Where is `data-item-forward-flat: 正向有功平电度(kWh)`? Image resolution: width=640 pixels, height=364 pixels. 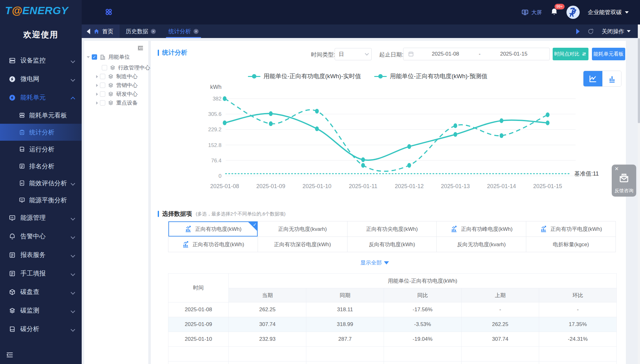
data-item-forward-flat: 正向有功平电度(kWh) is located at coordinates (571, 229).